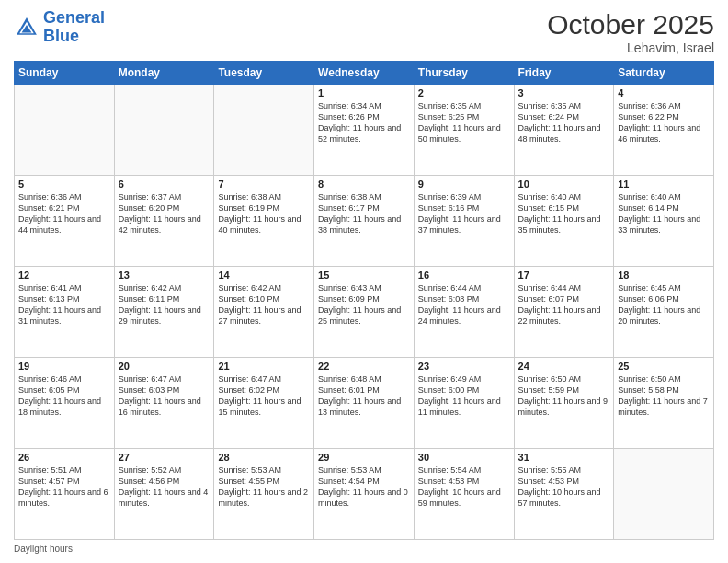 Image resolution: width=728 pixels, height=563 pixels. I want to click on day-info: Sunrise: 6:49 AM Sunset: 6:00 PM Dayligh…, so click(464, 396).